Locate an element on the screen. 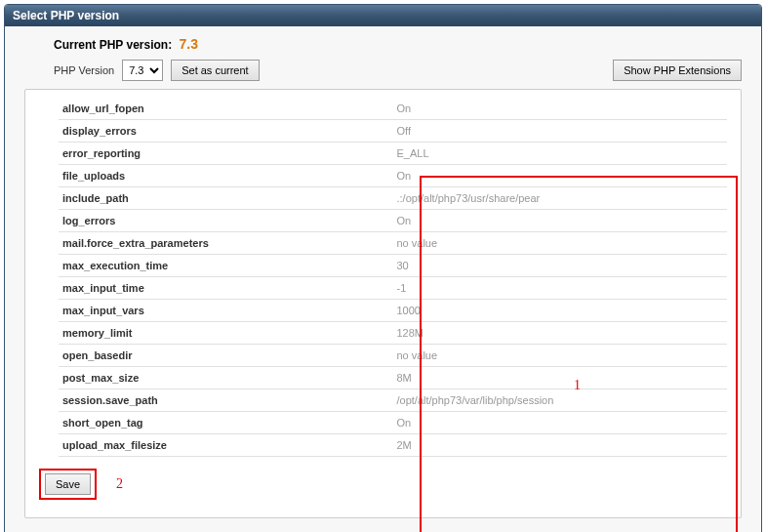  setting-name: max_input_vars is located at coordinates (226, 310).